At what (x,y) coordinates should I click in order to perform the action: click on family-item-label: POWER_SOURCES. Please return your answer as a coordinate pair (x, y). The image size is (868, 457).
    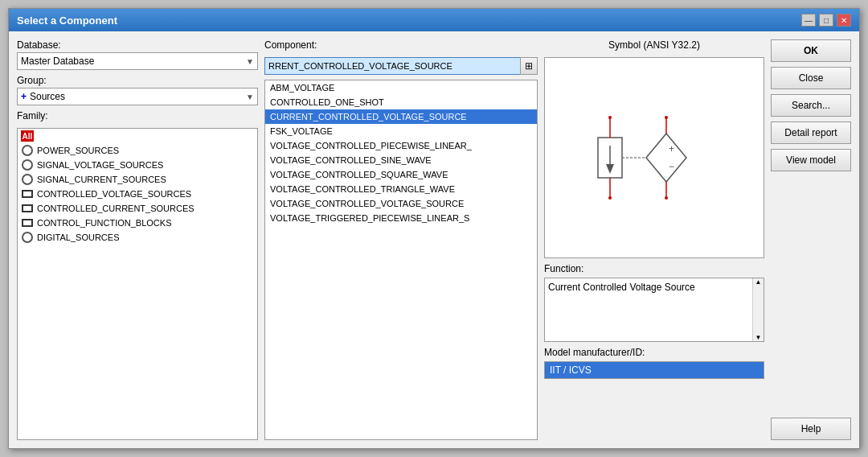
    Looking at the image, I should click on (78, 150).